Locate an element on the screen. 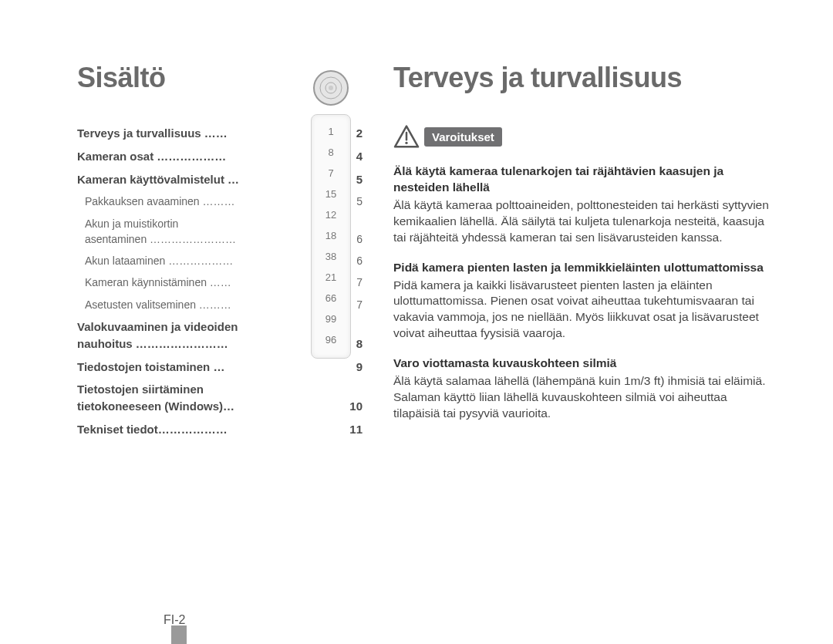 The height and width of the screenshot is (644, 833). toc-item: tietokoneeseen (Windows)… 10 is located at coordinates (220, 406).